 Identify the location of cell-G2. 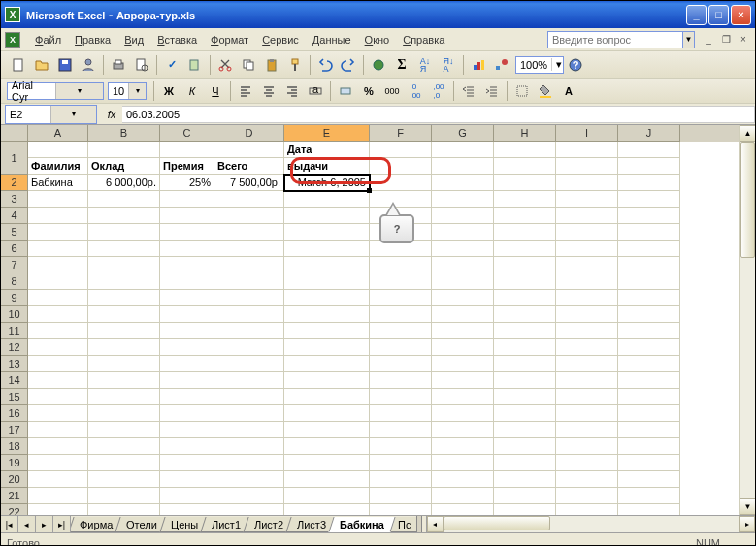
(463, 182).